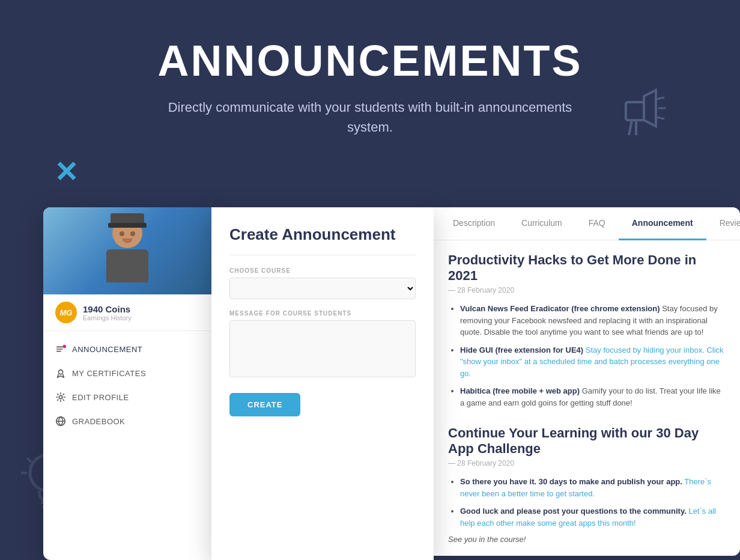  I want to click on create-announcement-title: Create Announcement, so click(323, 234).